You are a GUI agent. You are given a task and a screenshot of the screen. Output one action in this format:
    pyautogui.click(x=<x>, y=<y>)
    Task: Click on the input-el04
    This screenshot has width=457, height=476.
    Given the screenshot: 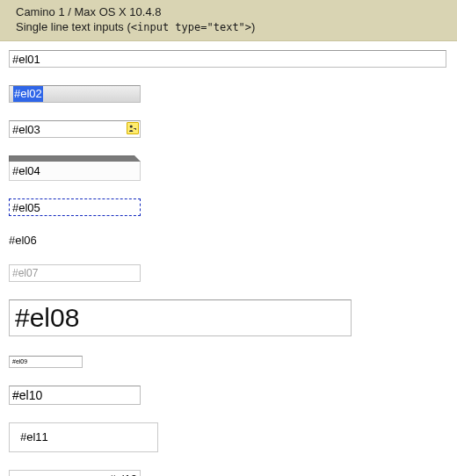 What is the action you would take?
    pyautogui.click(x=75, y=171)
    